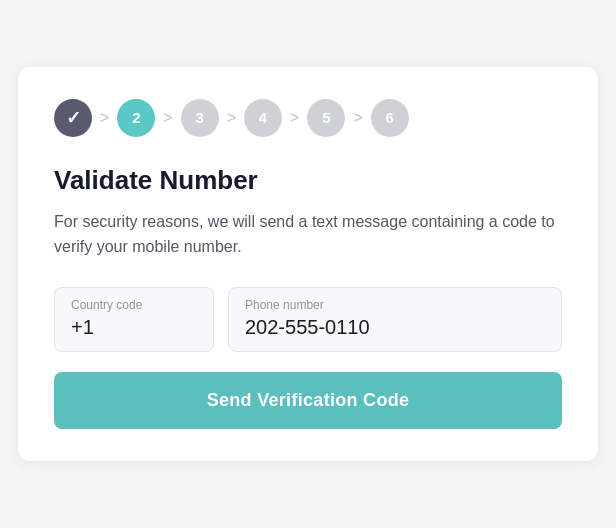  What do you see at coordinates (200, 118) in the screenshot?
I see `step-3: 3` at bounding box center [200, 118].